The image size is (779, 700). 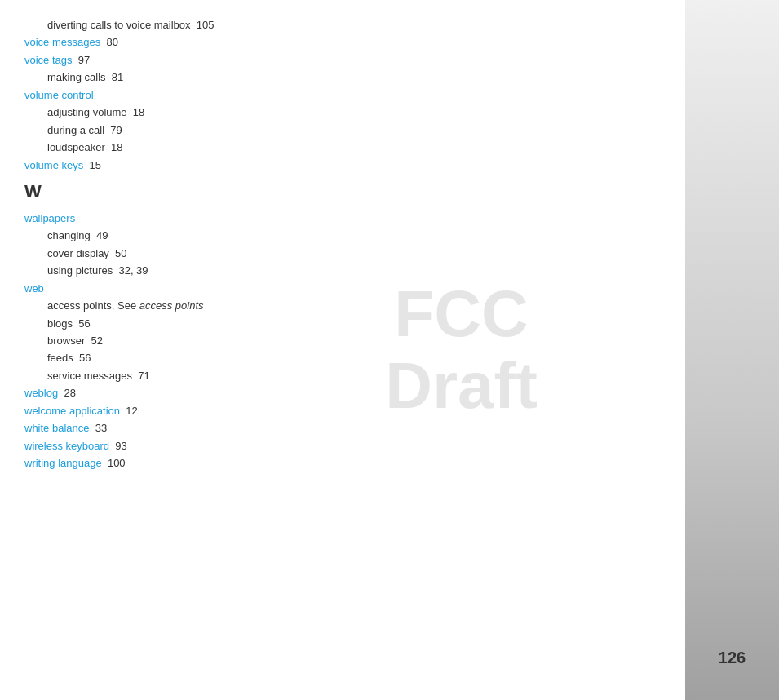 I want to click on fcc-draft-watermark: FCC Draft, so click(x=462, y=350).